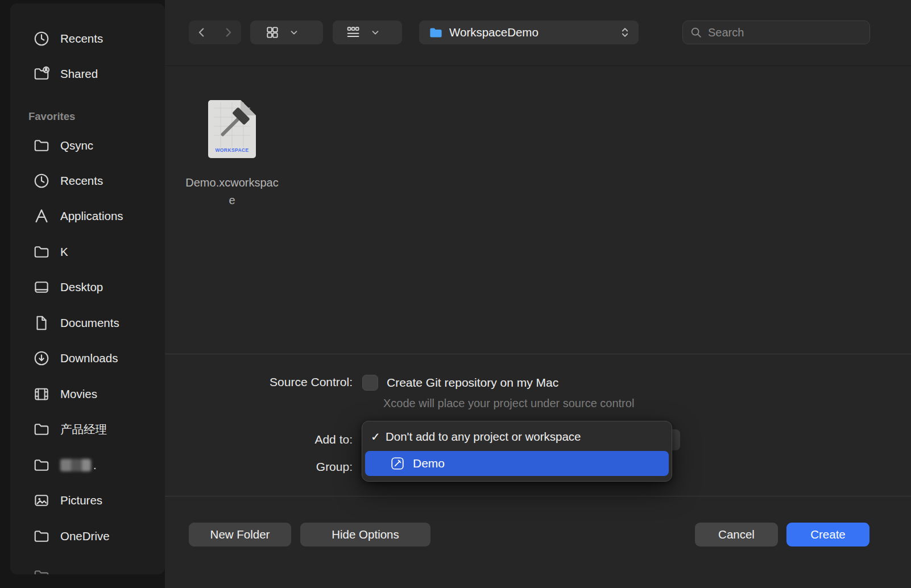 The width and height of the screenshot is (911, 588). What do you see at coordinates (625, 32) in the screenshot?
I see `up-down-chevron-icon` at bounding box center [625, 32].